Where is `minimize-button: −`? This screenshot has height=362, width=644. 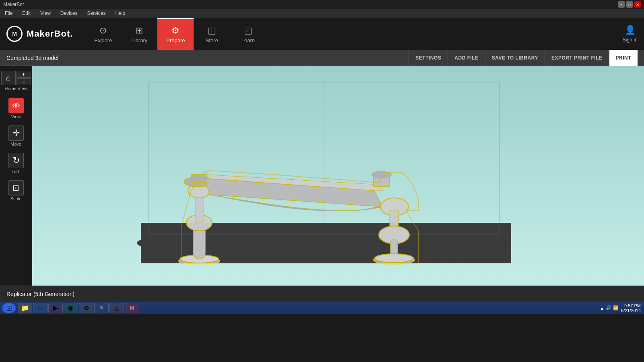 minimize-button: − is located at coordinates (621, 4).